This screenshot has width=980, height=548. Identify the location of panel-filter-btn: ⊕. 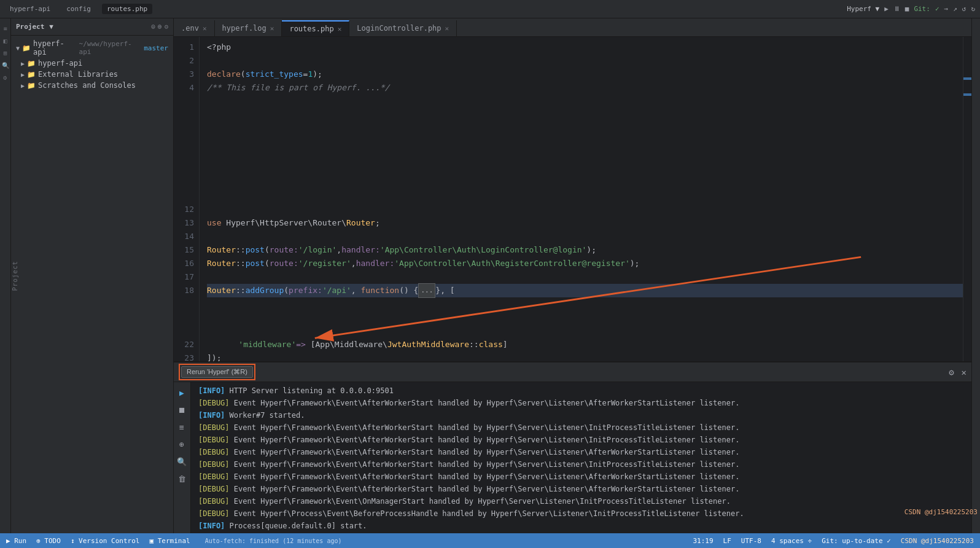
(182, 444).